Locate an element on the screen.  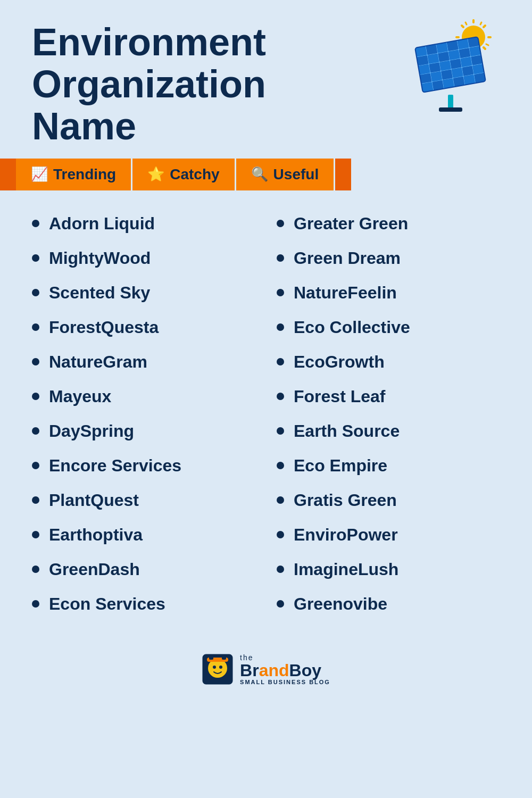
left-name-item: Adorn Liquid is located at coordinates (144, 223).